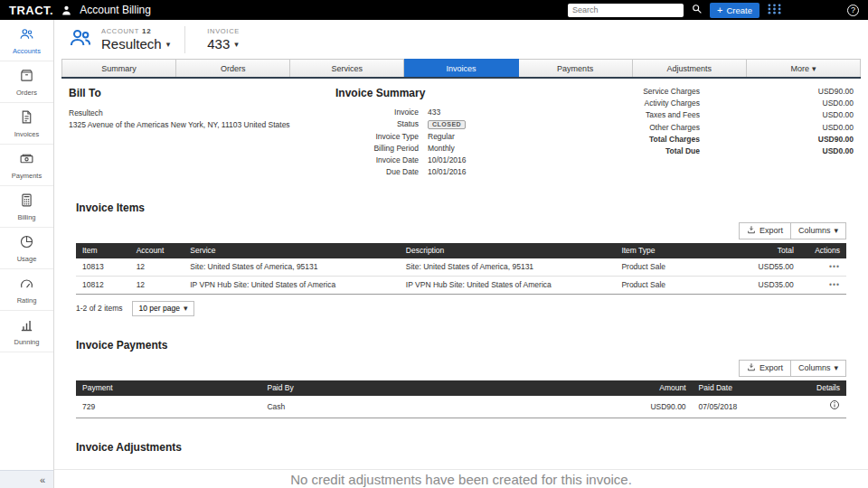  Describe the element at coordinates (774, 11) in the screenshot. I see `apps-grid-button` at that location.